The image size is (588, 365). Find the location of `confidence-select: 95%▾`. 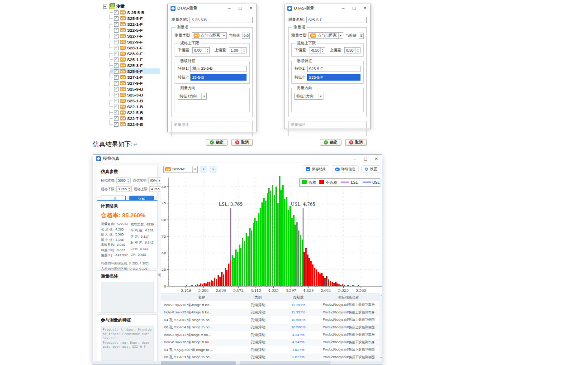

confidence-select: 95%▾ is located at coordinates (156, 180).